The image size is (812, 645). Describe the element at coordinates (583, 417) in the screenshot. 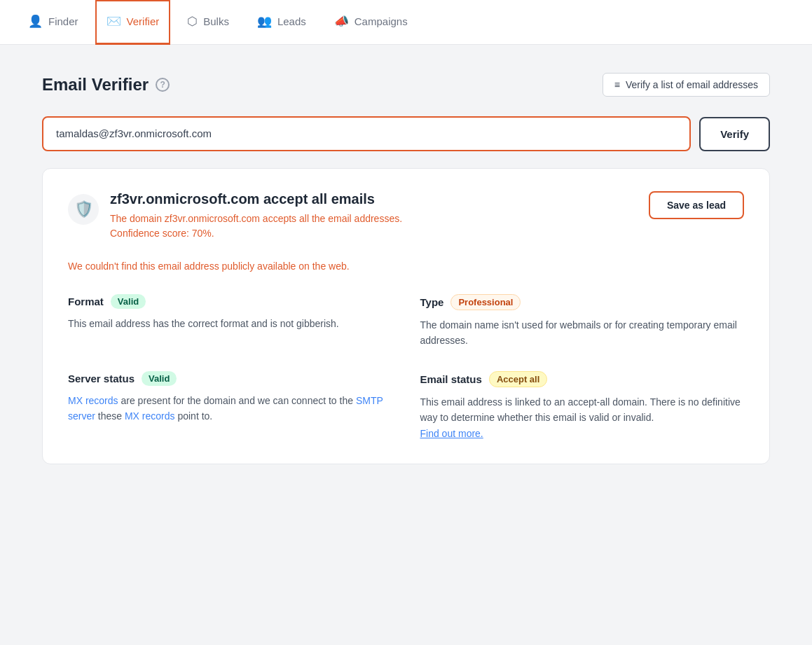

I see `email-status-desc: This email address is linked to an accep…` at that location.